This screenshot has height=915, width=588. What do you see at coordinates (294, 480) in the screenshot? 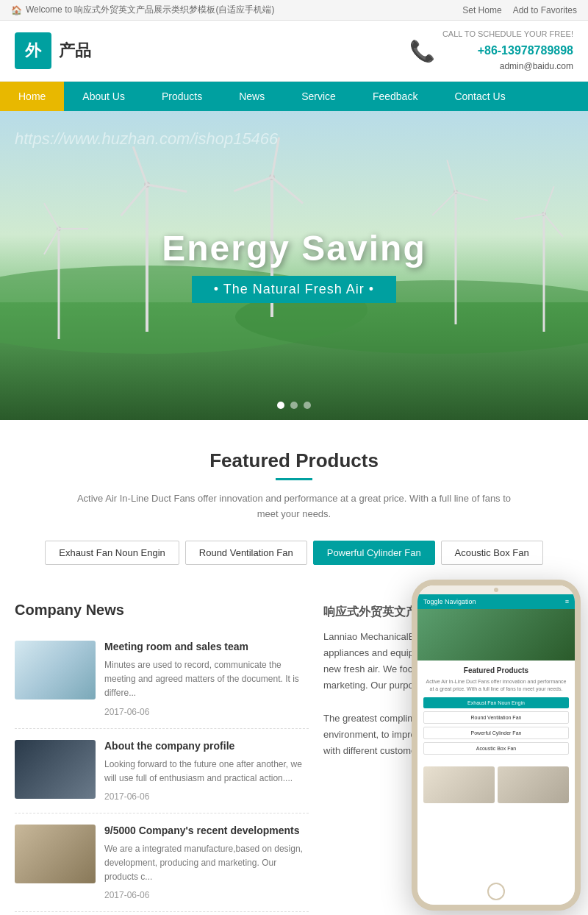
I see `featured-underline` at bounding box center [294, 480].